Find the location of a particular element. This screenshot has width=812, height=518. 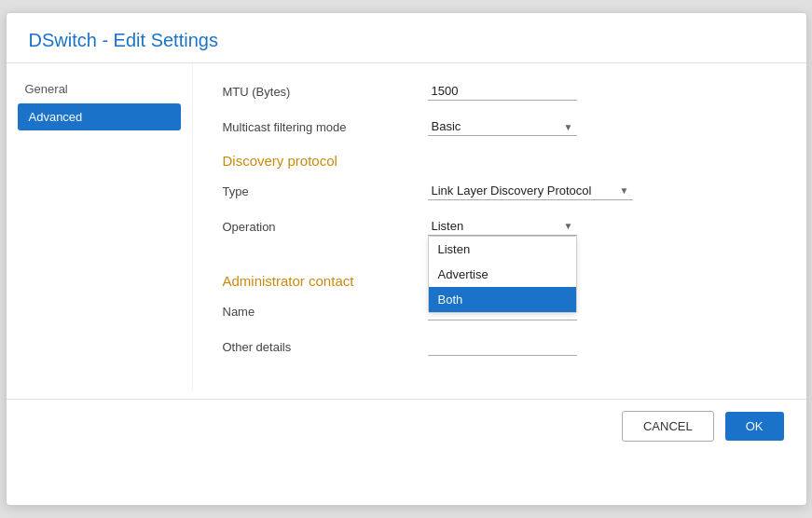

multicast-label: Multicast filtering mode is located at coordinates (325, 127).